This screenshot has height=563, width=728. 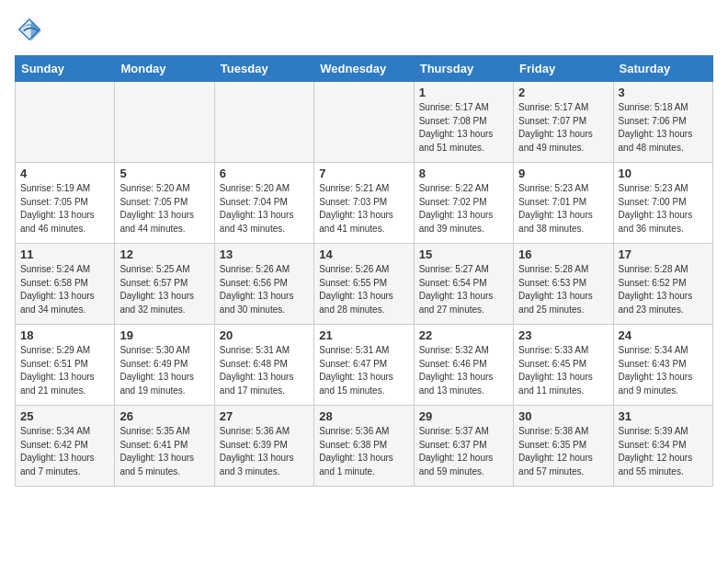 I want to click on calendar-cell: 6Sunrise: 5:20 AM Sunset: 7:04 PM Daylig…, so click(x=264, y=203).